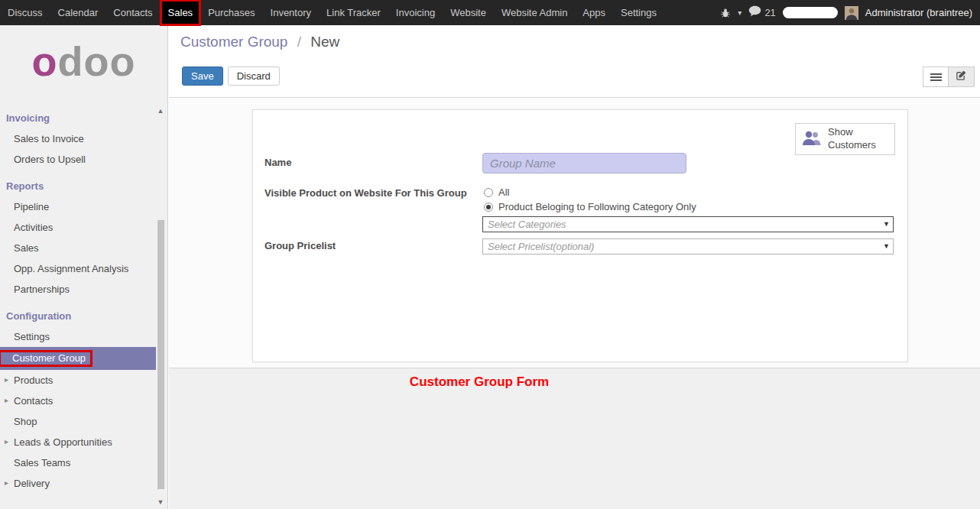  I want to click on form-buttons: Save Discard, so click(231, 76).